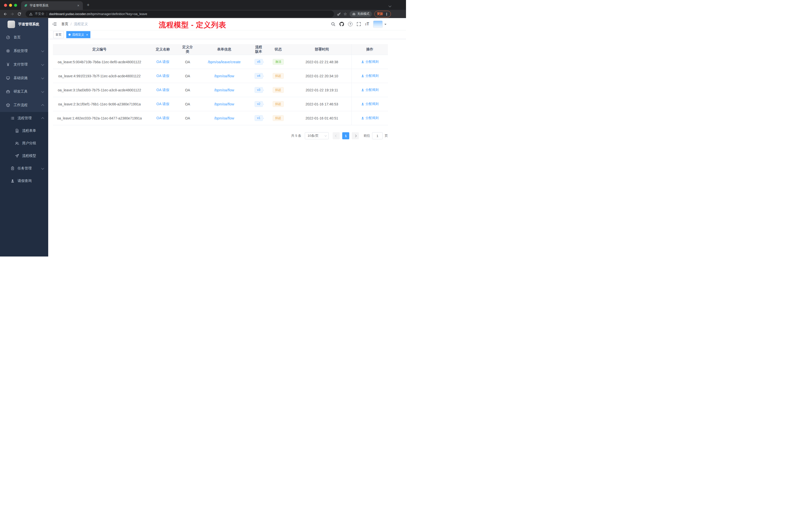  What do you see at coordinates (368, 24) in the screenshot?
I see `font-size-large-t: T` at bounding box center [368, 24].